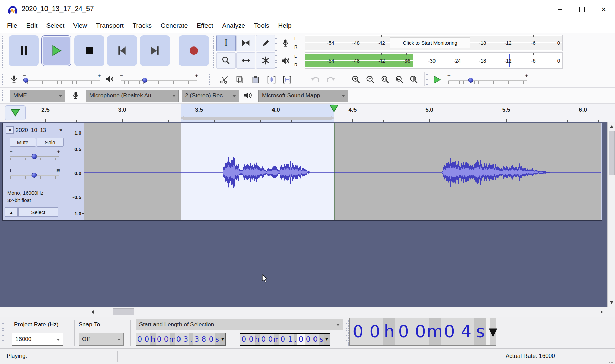 Image resolution: width=615 pixels, height=364 pixels. Describe the element at coordinates (400, 80) in the screenshot. I see `zoom-project-button` at that location.